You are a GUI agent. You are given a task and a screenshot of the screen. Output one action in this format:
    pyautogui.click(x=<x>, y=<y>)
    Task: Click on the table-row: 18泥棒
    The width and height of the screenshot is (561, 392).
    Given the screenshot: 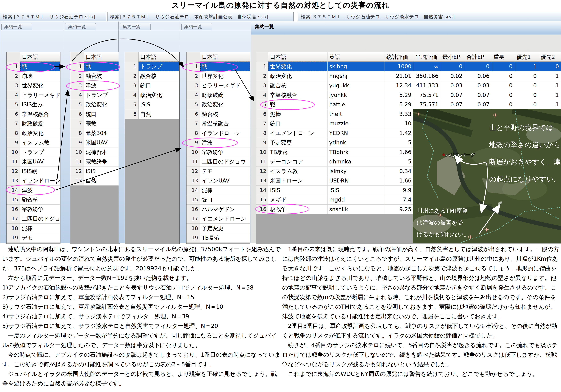 What is the action you would take?
    pyautogui.click(x=33, y=228)
    